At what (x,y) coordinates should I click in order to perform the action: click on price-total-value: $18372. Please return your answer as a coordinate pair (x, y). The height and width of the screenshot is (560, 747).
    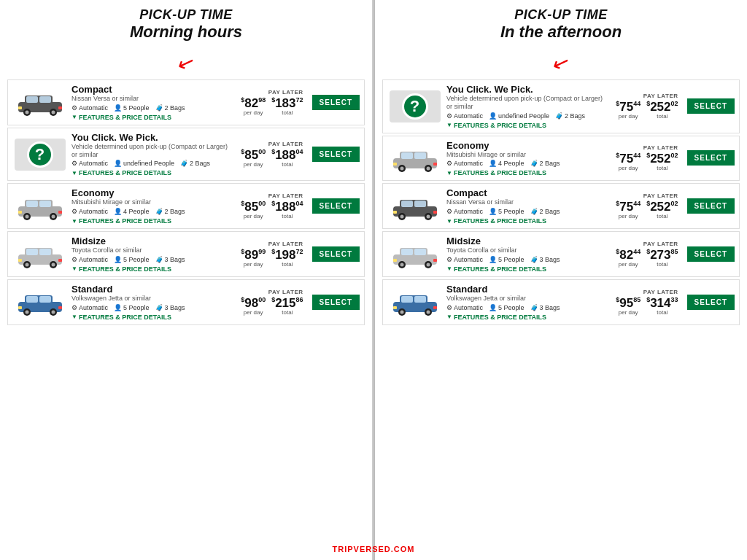
    Looking at the image, I should click on (287, 104).